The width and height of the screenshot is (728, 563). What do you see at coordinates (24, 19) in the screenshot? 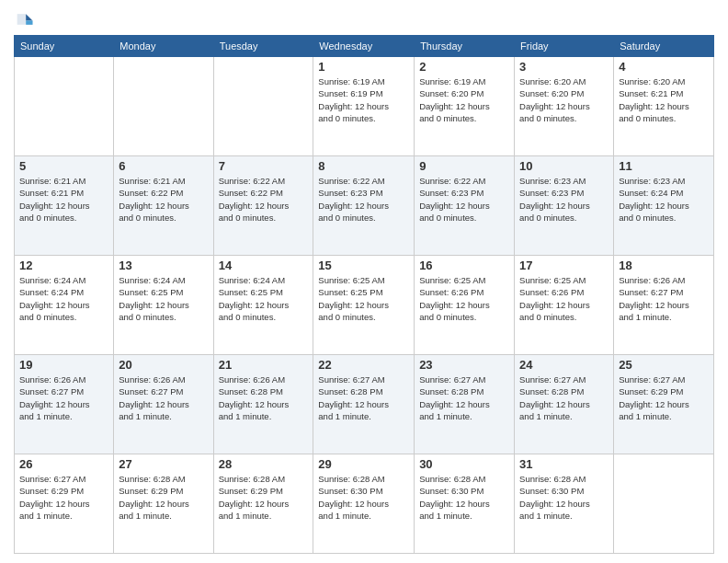
I see `logo` at bounding box center [24, 19].